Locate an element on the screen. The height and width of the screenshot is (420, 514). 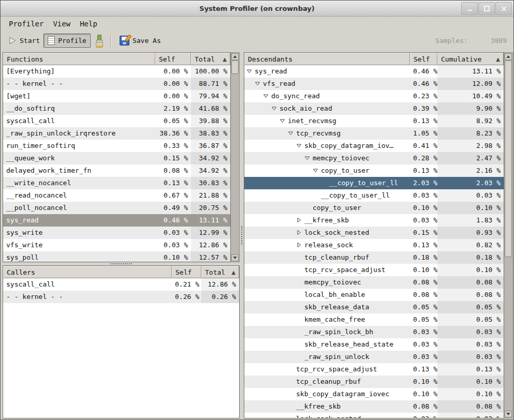
descendants-header-cumulative: Cumulative▲ is located at coordinates (471, 59).